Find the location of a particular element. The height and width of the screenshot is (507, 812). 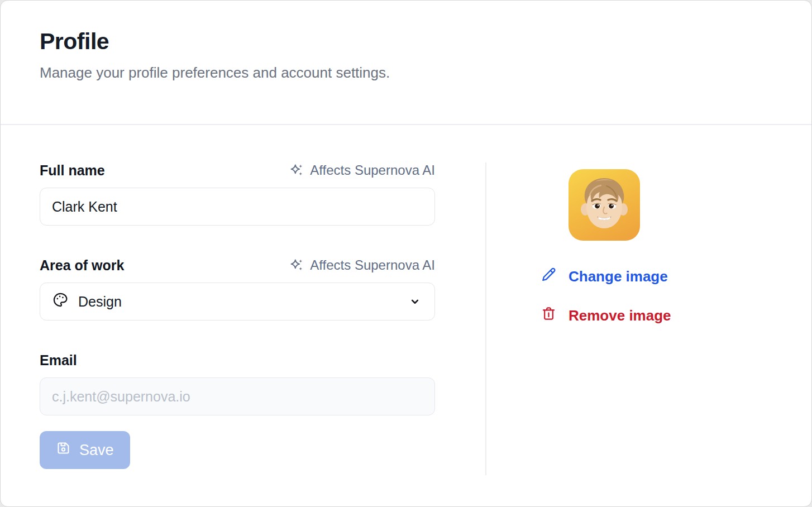

area-of-work-ai-hint: Affects Supernova AI is located at coordinates (362, 265).